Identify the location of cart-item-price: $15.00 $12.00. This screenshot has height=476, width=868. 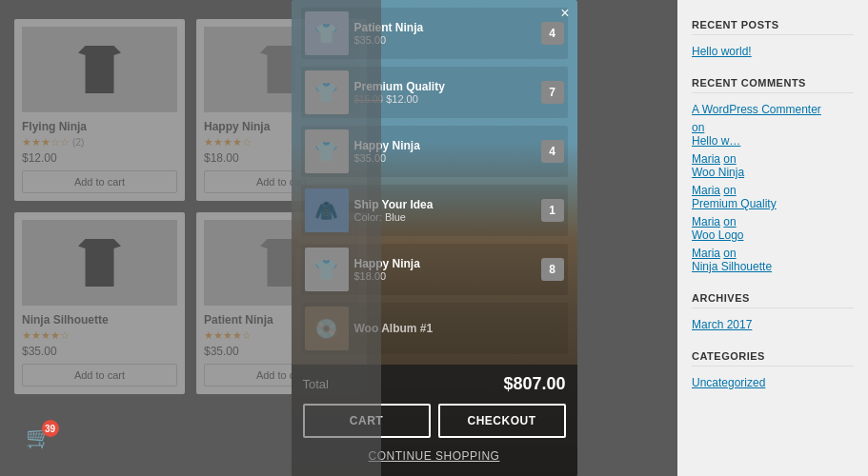
(445, 99).